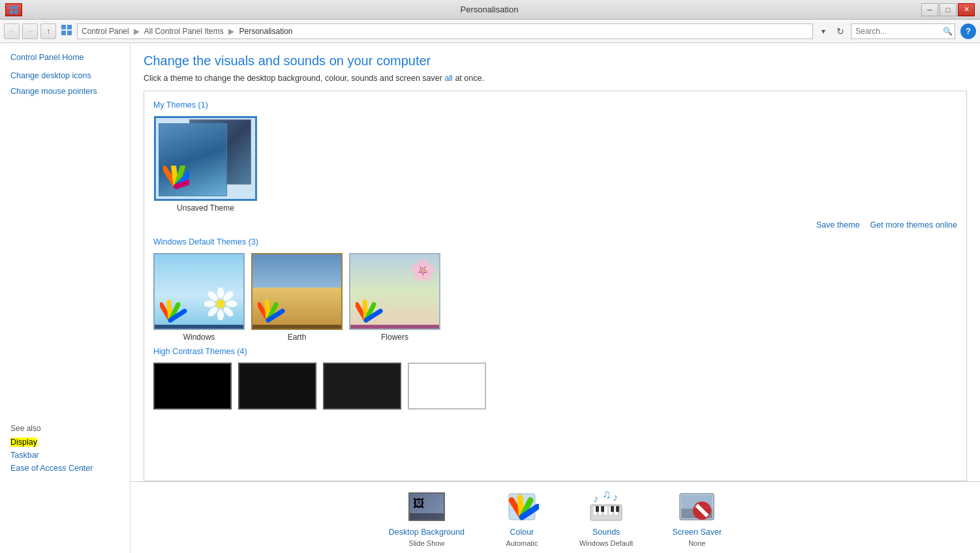 Image resolution: width=980 pixels, height=553 pixels. I want to click on color-fan-flowers-icon, so click(369, 310).